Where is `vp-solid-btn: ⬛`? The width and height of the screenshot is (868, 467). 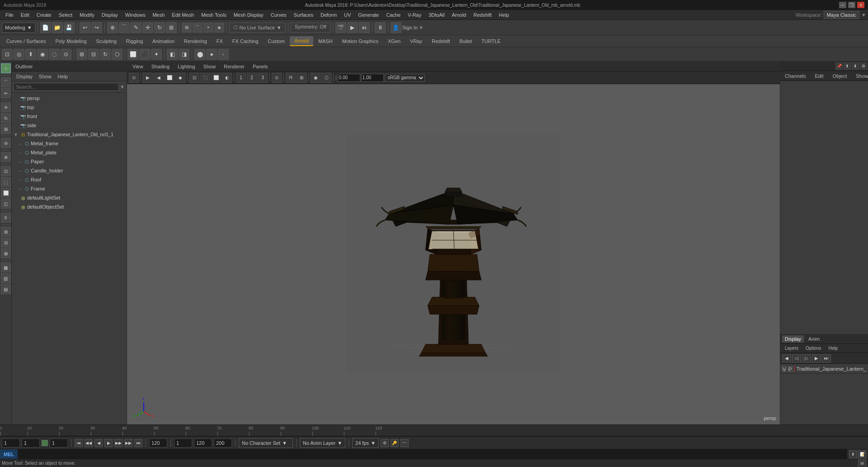
vp-solid-btn: ⬛ is located at coordinates (205, 78).